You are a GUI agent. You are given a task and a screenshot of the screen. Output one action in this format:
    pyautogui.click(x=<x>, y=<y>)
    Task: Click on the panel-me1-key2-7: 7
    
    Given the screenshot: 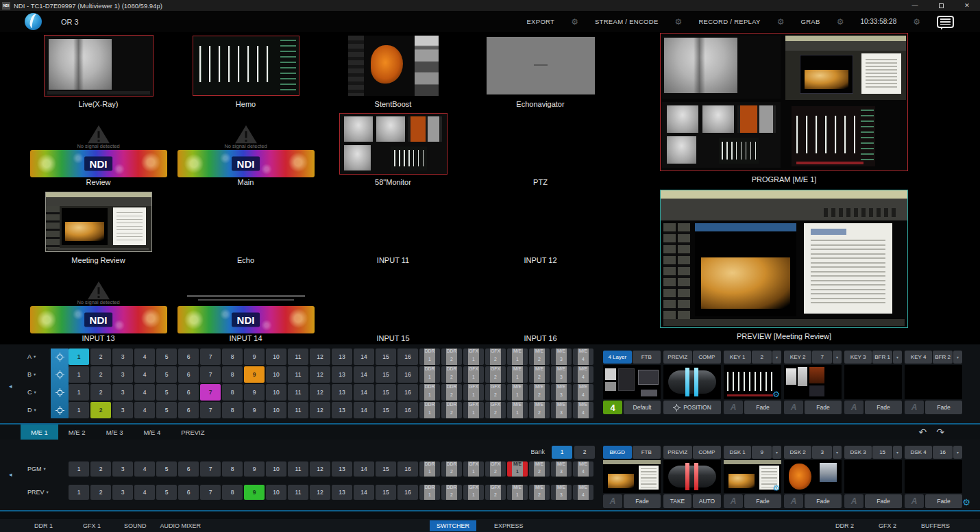 What is the action you would take?
    pyautogui.click(x=822, y=357)
    